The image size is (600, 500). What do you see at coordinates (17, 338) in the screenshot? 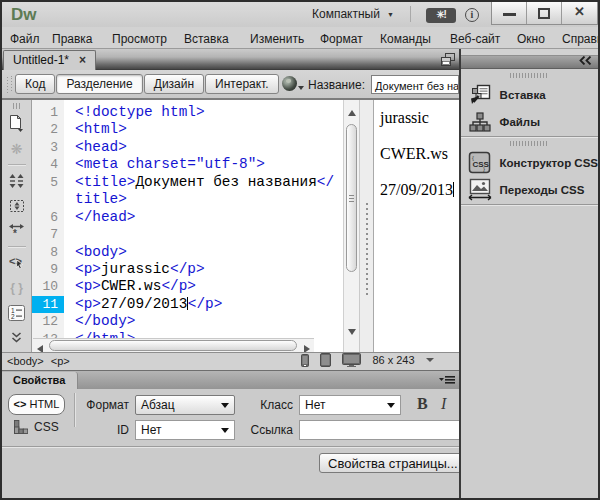
I see `more-icon` at bounding box center [17, 338].